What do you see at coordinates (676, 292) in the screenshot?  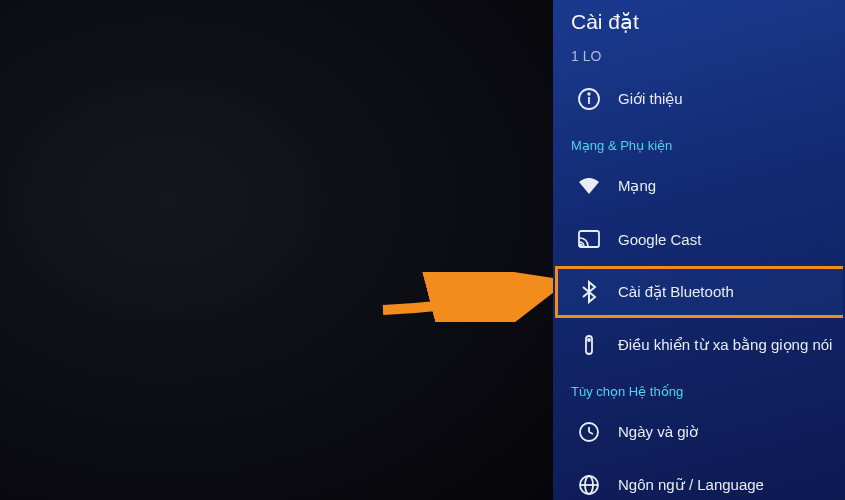 I see `menu-label: Cài đặt Bluetooth` at bounding box center [676, 292].